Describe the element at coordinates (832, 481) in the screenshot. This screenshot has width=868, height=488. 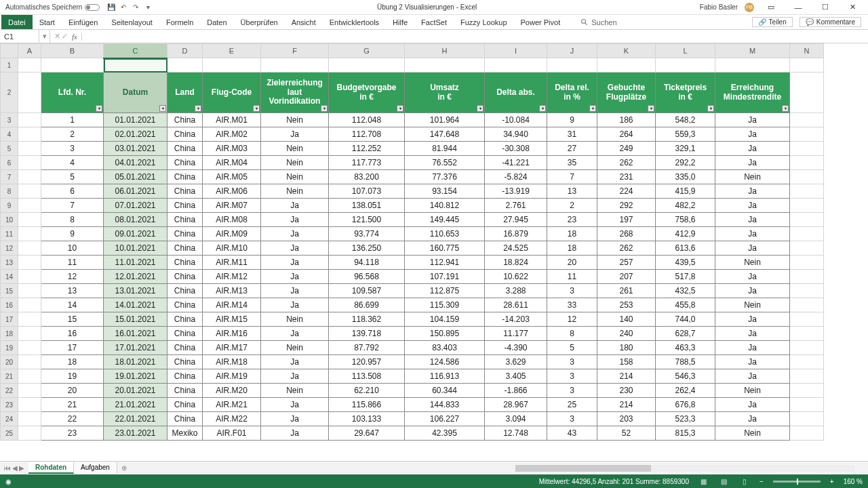
I see `zoom-in-icon: +` at that location.